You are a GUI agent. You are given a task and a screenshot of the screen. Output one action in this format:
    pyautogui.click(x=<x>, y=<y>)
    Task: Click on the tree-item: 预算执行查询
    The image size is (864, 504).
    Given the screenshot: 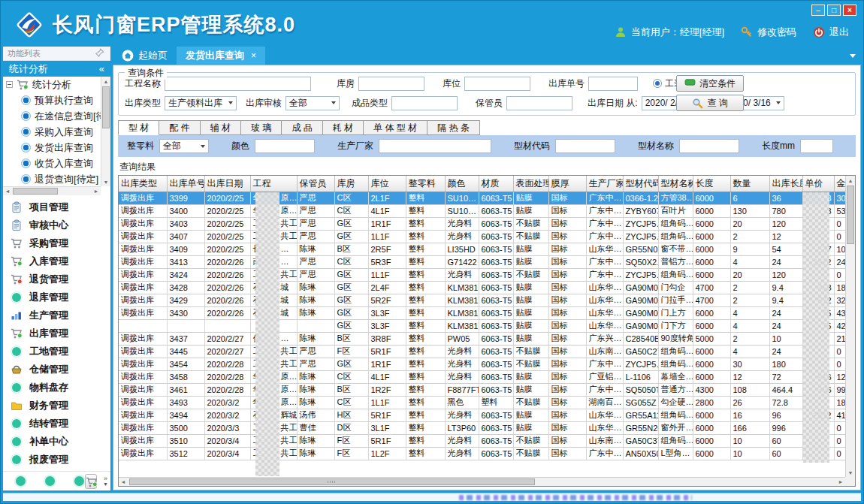 What is the action you would take?
    pyautogui.click(x=52, y=101)
    